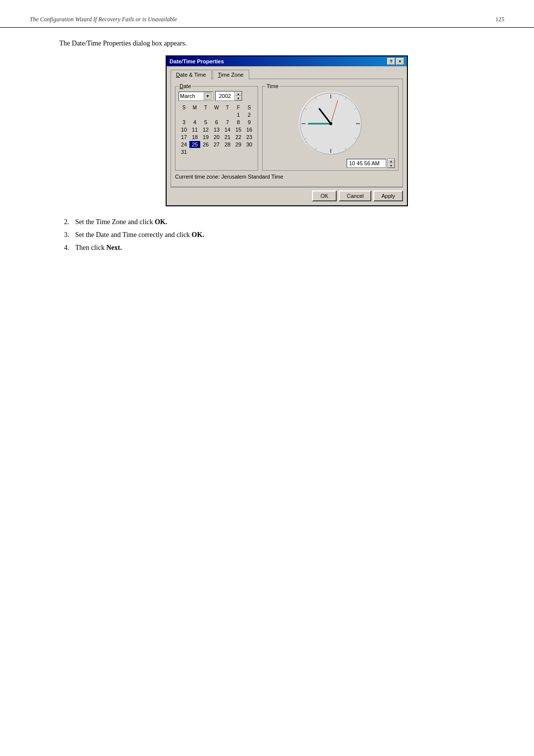  I want to click on month-value: March, so click(188, 96).